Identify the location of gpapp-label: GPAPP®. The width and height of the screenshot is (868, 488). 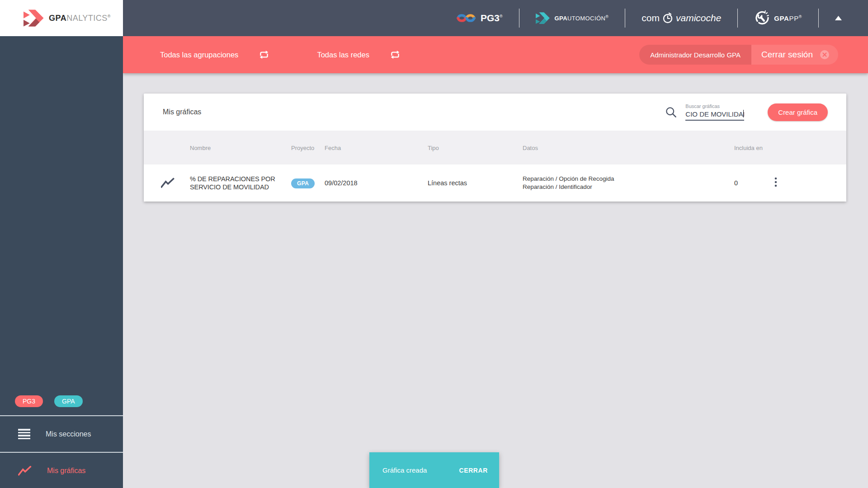
(788, 18).